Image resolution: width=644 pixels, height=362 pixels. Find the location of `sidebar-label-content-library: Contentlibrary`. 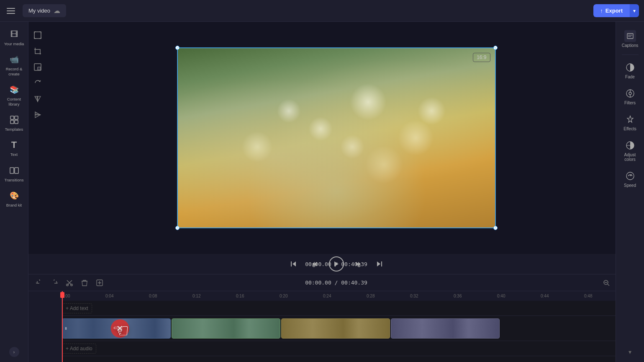

sidebar-label-content-library: Contentlibrary is located at coordinates (14, 101).